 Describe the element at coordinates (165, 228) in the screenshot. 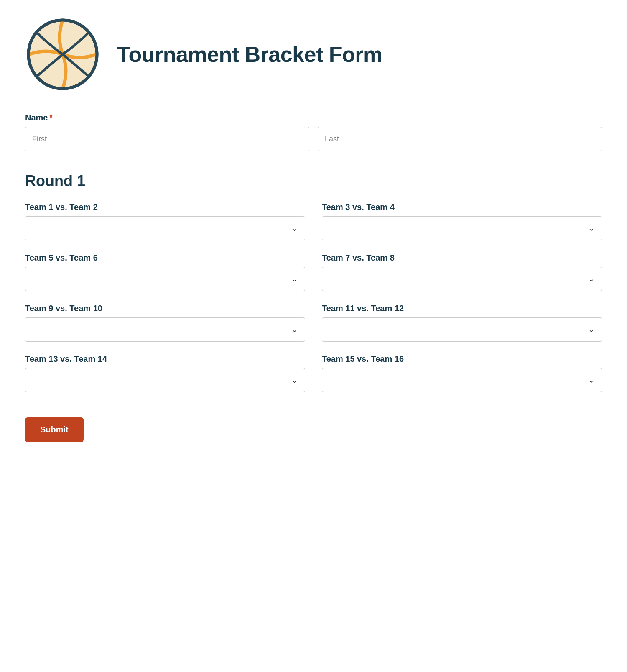

I see `select-wrapper-1: Team 1Team 2⌄` at that location.